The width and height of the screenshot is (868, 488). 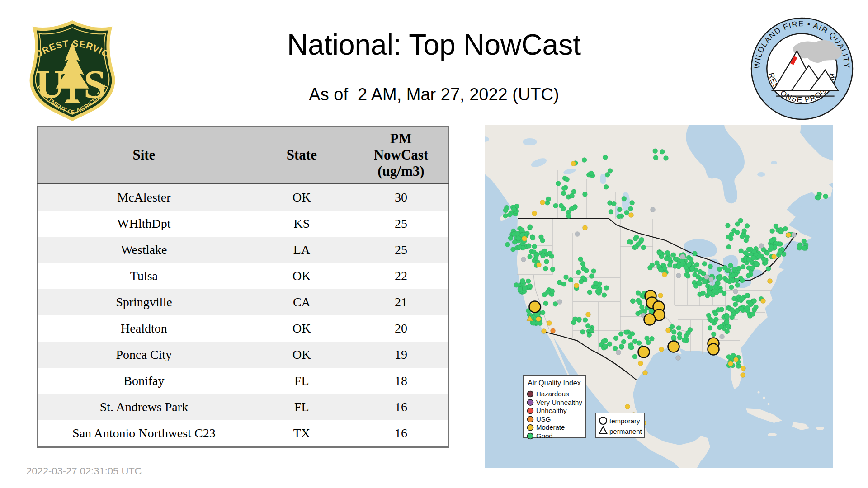 I want to click on value-cell: 30, so click(x=401, y=197).